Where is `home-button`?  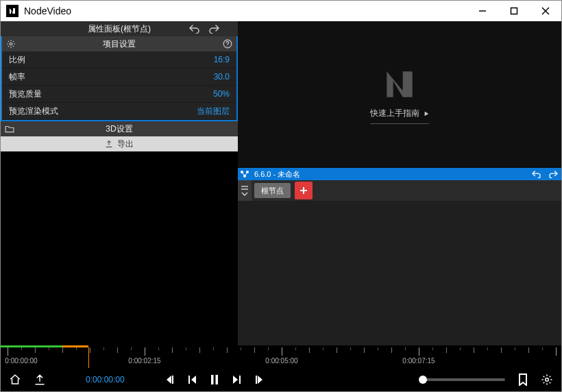 home-button is located at coordinates (15, 380).